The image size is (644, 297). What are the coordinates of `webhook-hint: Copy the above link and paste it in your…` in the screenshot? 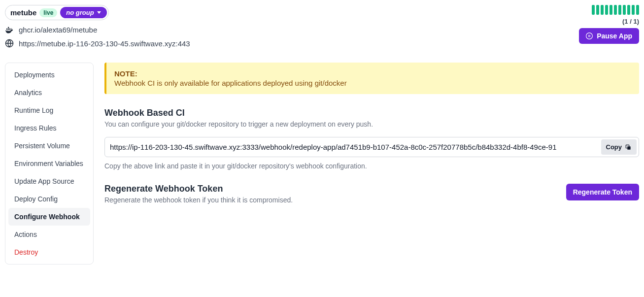 It's located at (372, 166).